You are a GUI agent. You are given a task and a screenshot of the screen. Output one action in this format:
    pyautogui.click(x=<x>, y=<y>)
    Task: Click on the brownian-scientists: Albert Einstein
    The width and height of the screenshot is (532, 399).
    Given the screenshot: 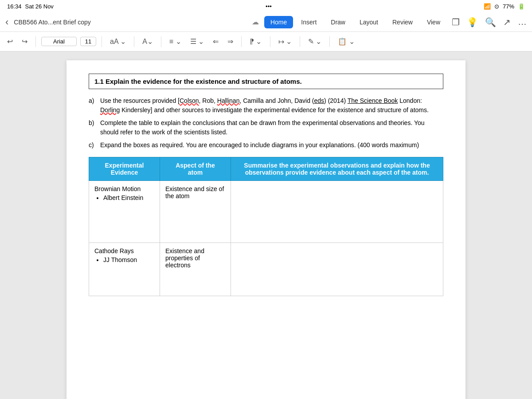 What is the action you would take?
    pyautogui.click(x=124, y=198)
    